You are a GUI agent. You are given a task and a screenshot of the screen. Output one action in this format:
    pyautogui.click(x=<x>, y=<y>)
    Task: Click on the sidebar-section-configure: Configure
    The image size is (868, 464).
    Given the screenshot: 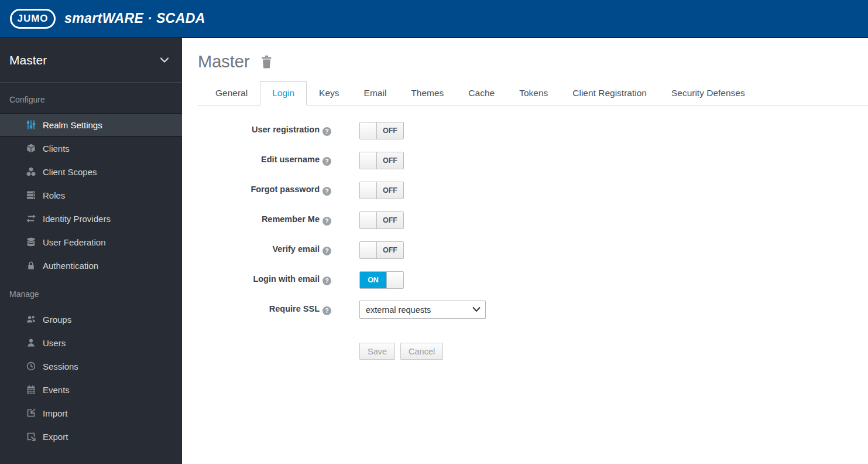 What is the action you would take?
    pyautogui.click(x=91, y=98)
    